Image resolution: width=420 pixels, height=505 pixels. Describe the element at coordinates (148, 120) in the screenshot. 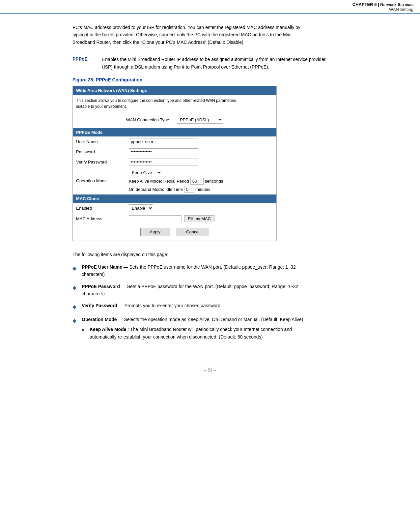

I see `wan-connection-label: WAN Connection Type:` at that location.